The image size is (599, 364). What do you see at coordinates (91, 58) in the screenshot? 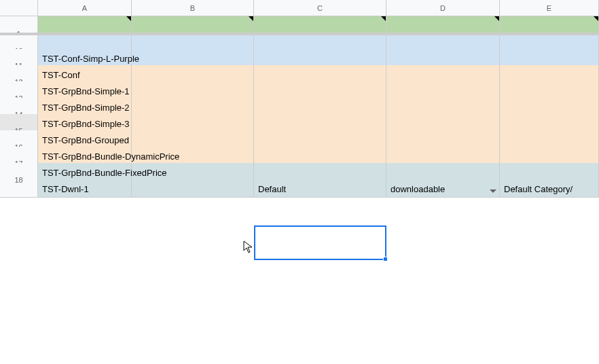
I see `cell-text: TST-Conf-Simp-L-Purple` at bounding box center [91, 58].